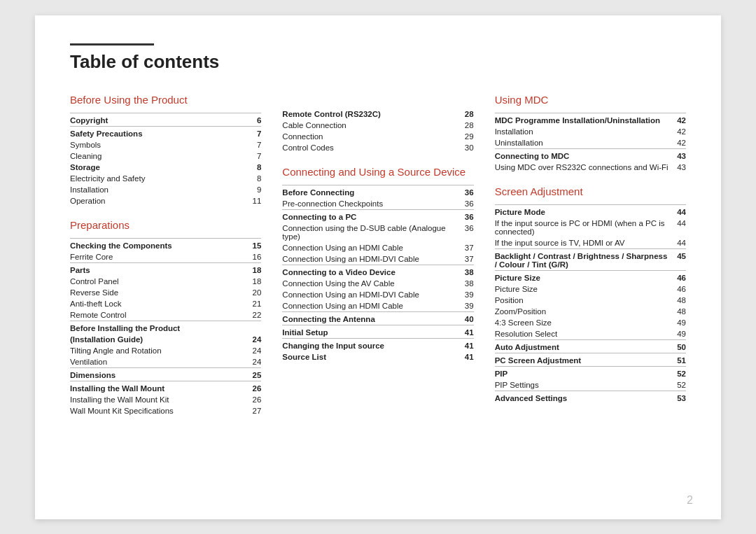 This screenshot has width=756, height=534. I want to click on row-label: Picture Mode, so click(582, 211).